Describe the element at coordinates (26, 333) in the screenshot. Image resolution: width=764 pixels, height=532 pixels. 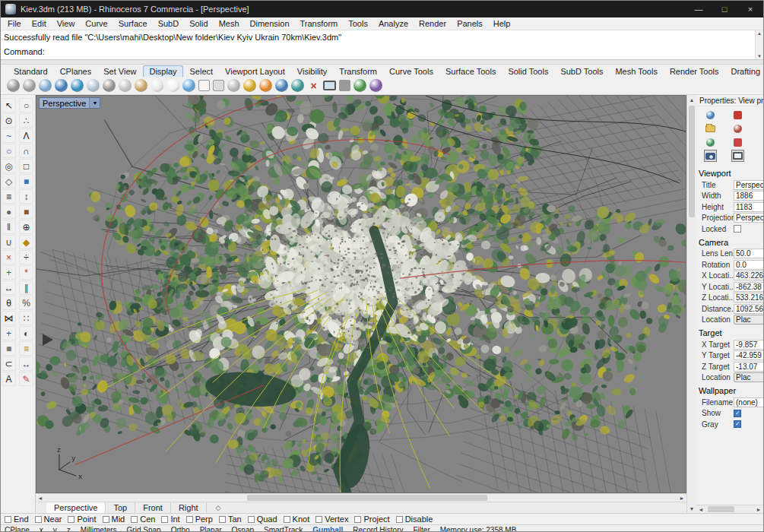
I see `hide-tool-icon: ◐` at that location.